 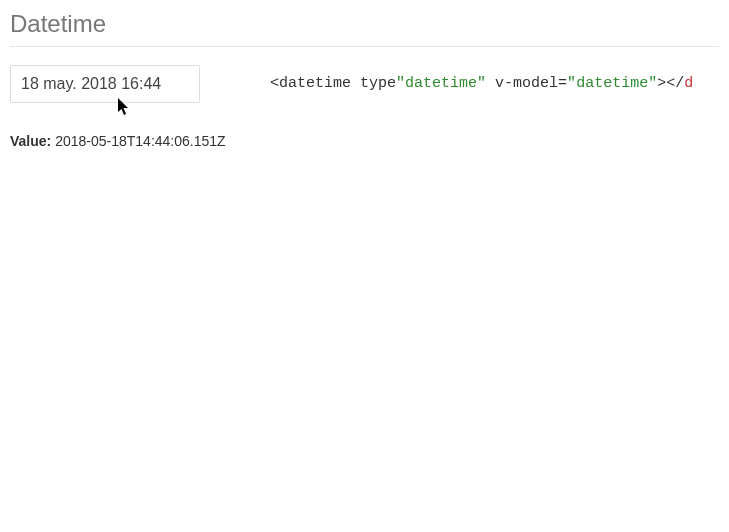 I want to click on value-label: Value:, so click(x=30, y=141).